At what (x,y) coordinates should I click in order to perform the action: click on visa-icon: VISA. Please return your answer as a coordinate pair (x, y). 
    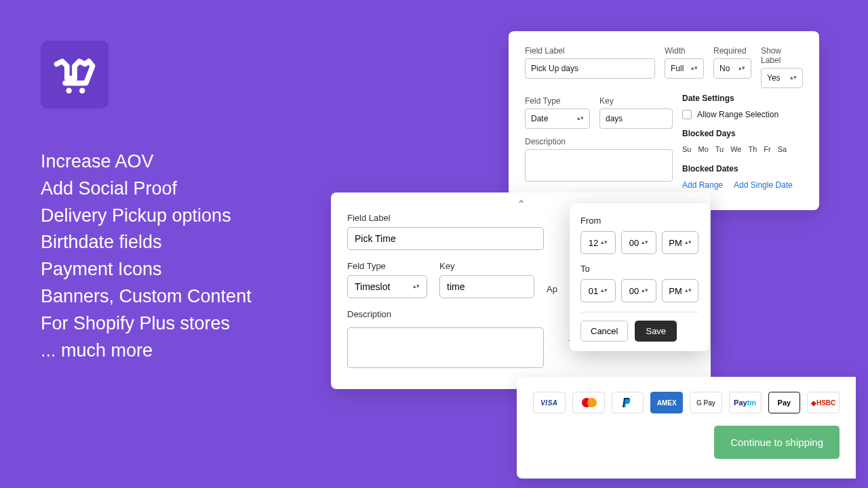
    Looking at the image, I should click on (549, 403).